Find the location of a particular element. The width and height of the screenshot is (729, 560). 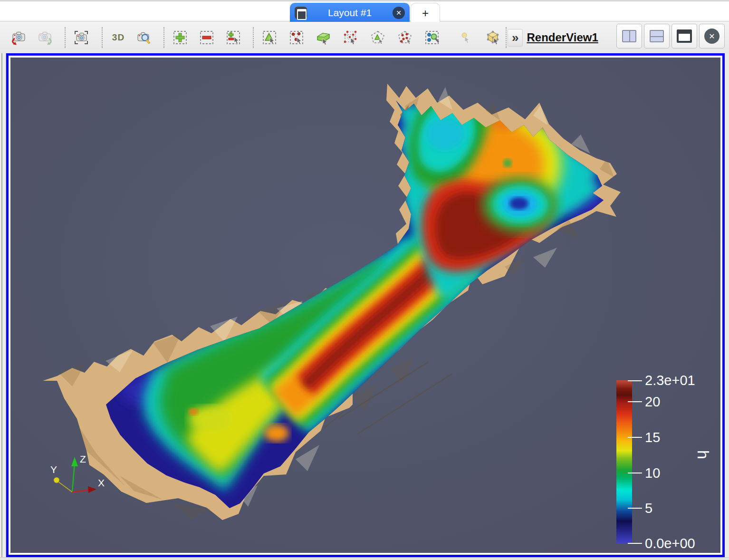

legend-max-label: 2.3e+01 is located at coordinates (670, 380).